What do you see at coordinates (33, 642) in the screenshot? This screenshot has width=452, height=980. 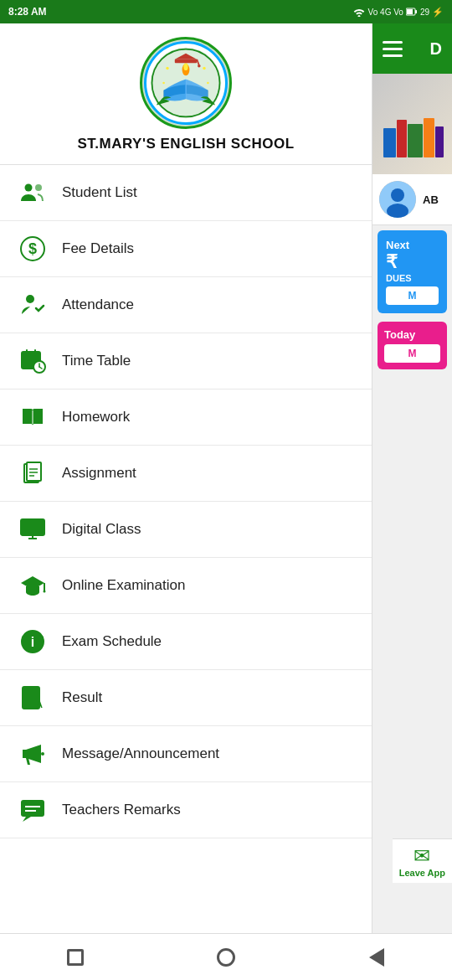 I see `info-circle-icon: i` at bounding box center [33, 642].